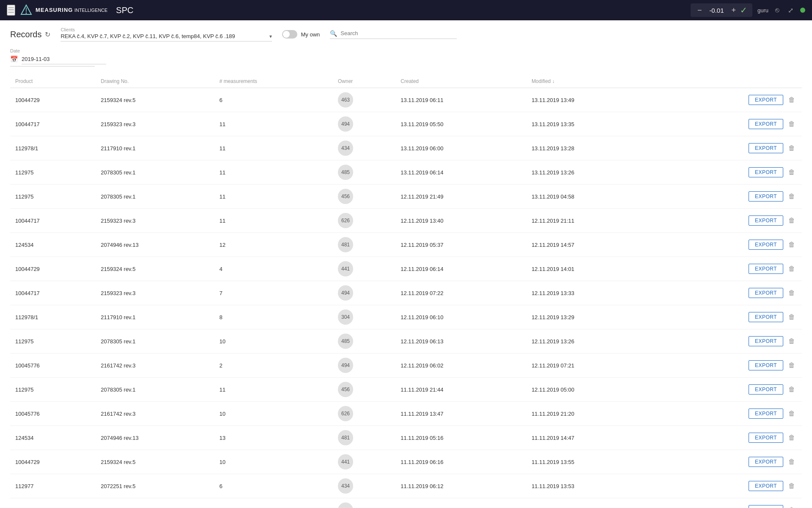 This screenshot has height=508, width=812. Describe the element at coordinates (274, 318) in the screenshot. I see `cell-measurements: 8` at that location.